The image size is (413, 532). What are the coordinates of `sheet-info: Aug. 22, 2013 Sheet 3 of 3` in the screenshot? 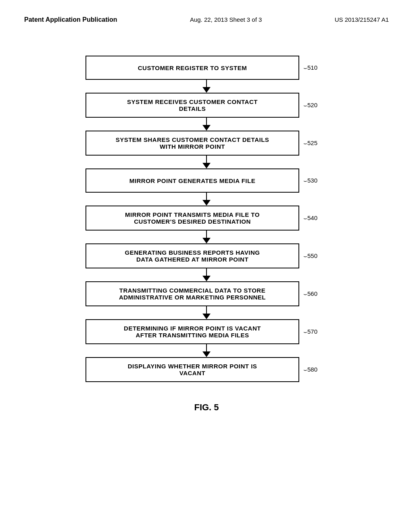 It's located at (226, 19).